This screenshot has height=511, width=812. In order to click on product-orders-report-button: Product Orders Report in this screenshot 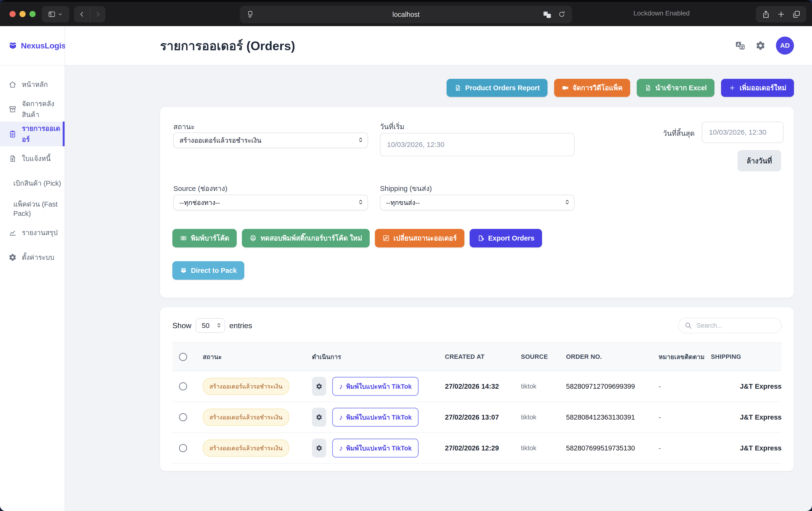, I will do `click(497, 88)`.